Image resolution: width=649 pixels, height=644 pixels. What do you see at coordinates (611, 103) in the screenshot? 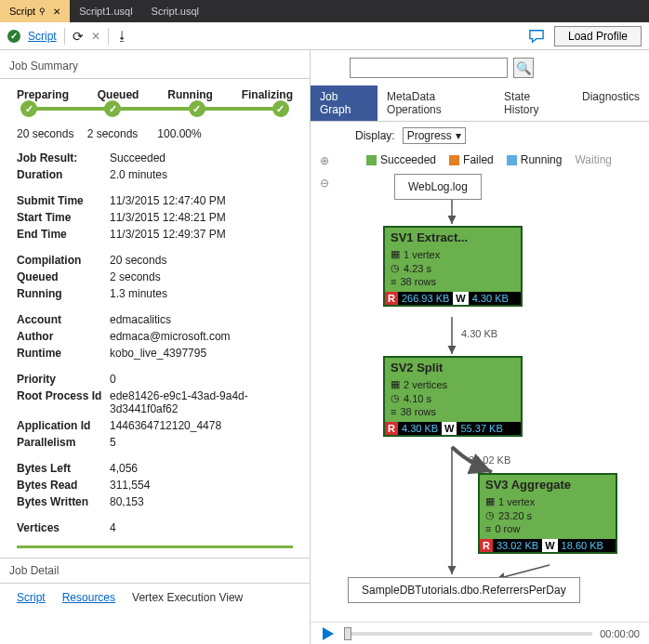
I see `tab-diagnostics: Diagnostics` at bounding box center [611, 103].